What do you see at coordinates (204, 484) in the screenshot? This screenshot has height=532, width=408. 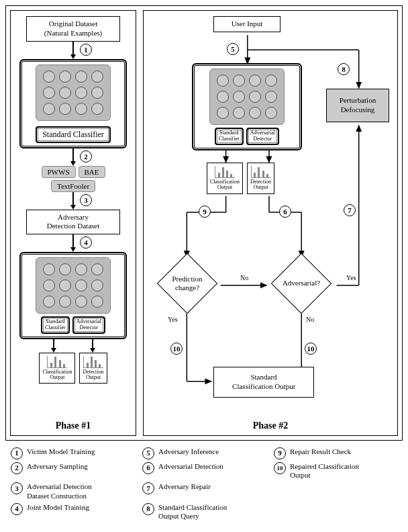 I see `legend: 1Victim Model Training 5Adversary Infere…` at bounding box center [204, 484].